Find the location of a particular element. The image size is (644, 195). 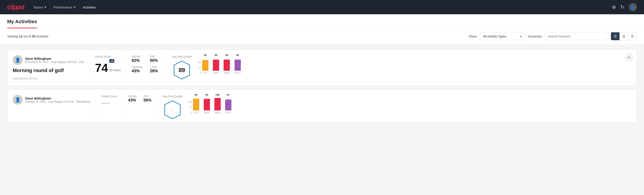

bar-value: 106 is located at coordinates (218, 95).